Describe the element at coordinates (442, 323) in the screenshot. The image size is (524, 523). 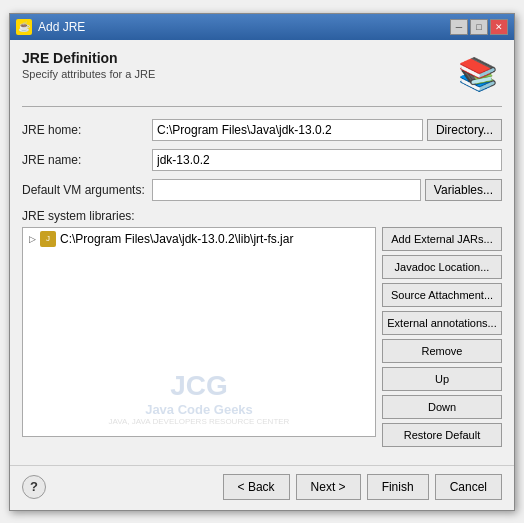
I see `external-annotations-button: External annotations...` at that location.